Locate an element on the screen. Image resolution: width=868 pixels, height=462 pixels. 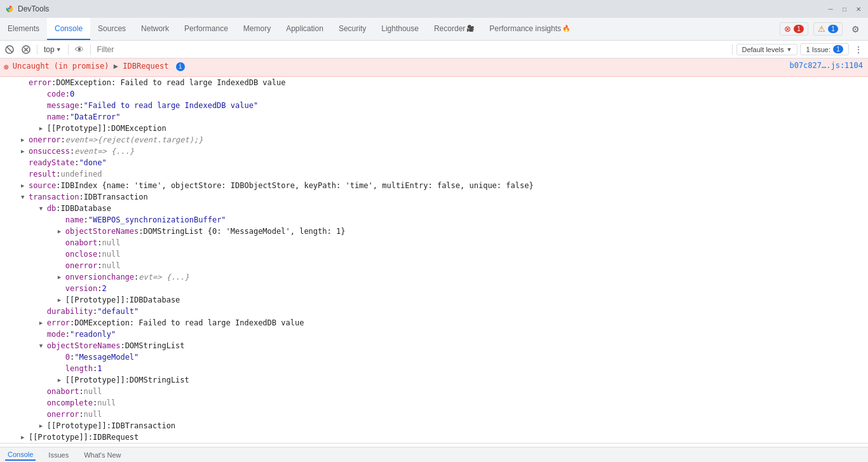
error-file-link: b07c827….js:1104 is located at coordinates (829, 65).